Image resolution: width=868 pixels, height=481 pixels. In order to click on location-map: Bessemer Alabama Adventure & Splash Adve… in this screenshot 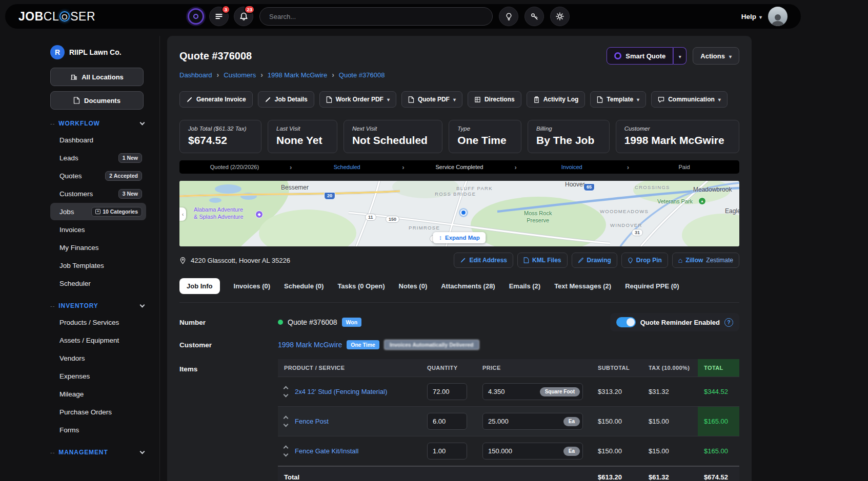, I will do `click(459, 214)`.